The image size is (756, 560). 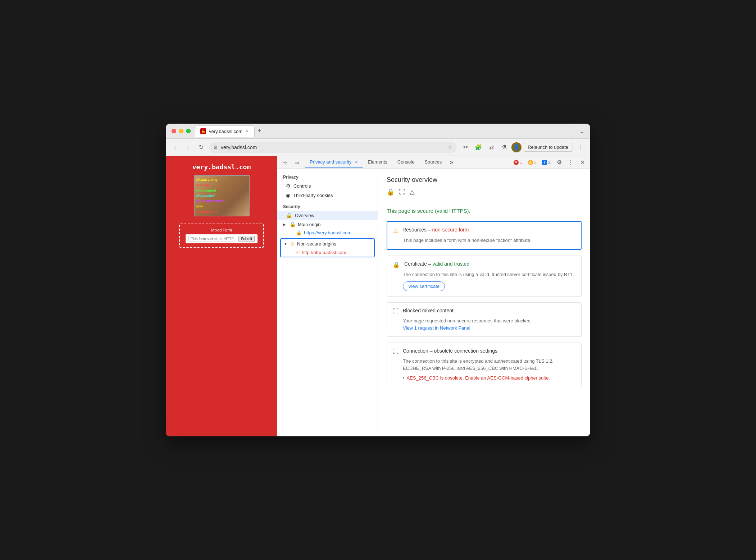 What do you see at coordinates (378, 162) in the screenshot?
I see `tab-elements-label: Elements` at bounding box center [378, 162].